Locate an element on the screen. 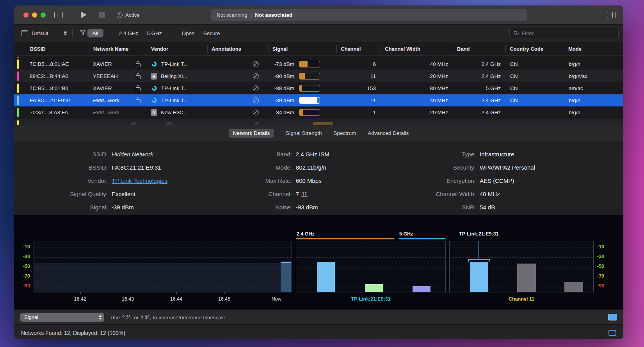  no-annotation-icon is located at coordinates (256, 112).